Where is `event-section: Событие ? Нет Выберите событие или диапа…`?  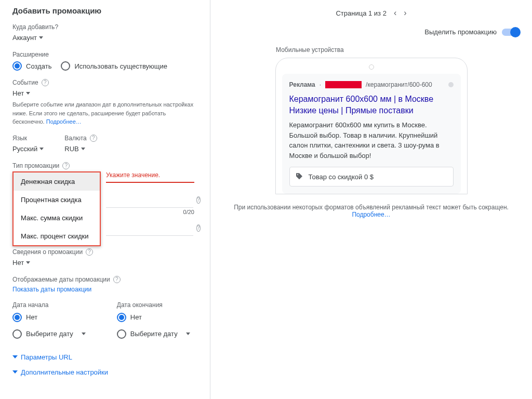
event-section: Событие ? Нет Выберите событие или диапа… is located at coordinates (106, 103).